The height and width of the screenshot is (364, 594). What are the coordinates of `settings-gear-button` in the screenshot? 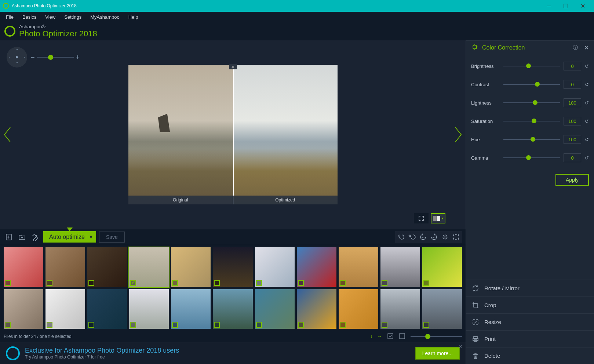 It's located at (445, 237).